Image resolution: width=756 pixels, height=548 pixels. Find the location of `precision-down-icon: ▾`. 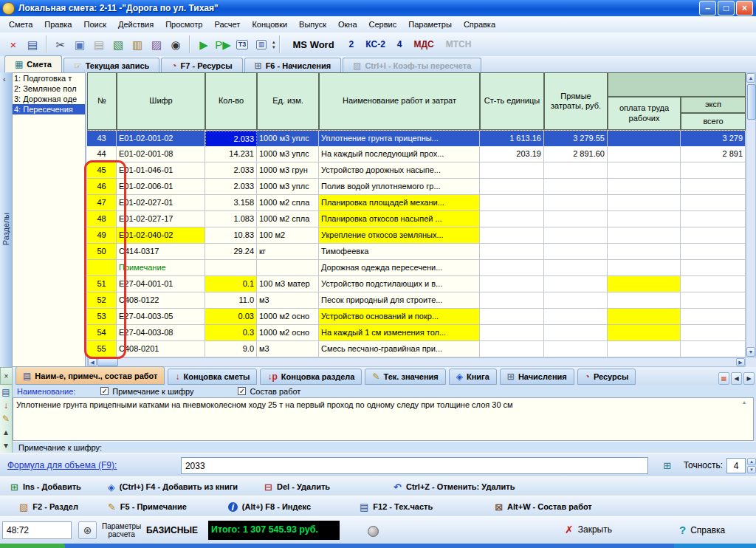

precision-down-icon: ▾ is located at coordinates (752, 470).